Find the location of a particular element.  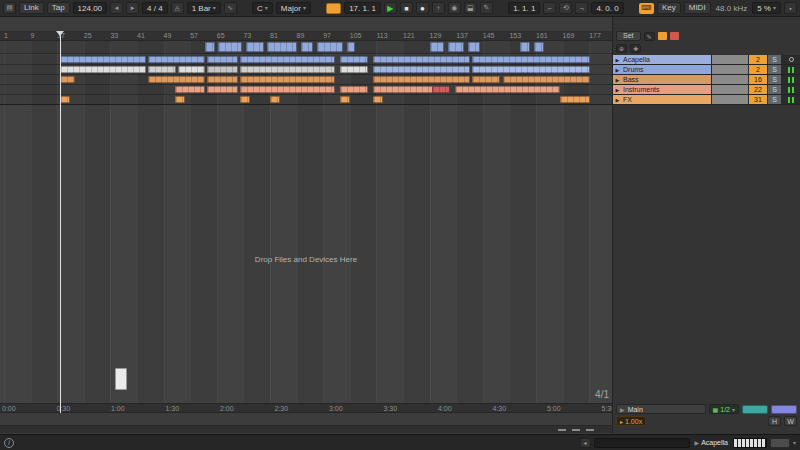

loop-start-field: 1. 1. 1 is located at coordinates (524, 8).